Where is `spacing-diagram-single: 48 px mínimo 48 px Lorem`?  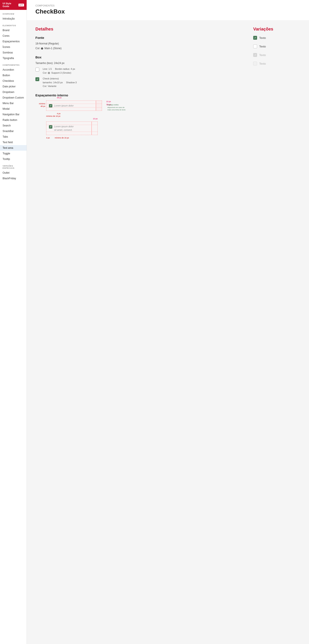 spacing-diagram-single: 48 px mínimo 48 px Lorem is located at coordinates (74, 106).